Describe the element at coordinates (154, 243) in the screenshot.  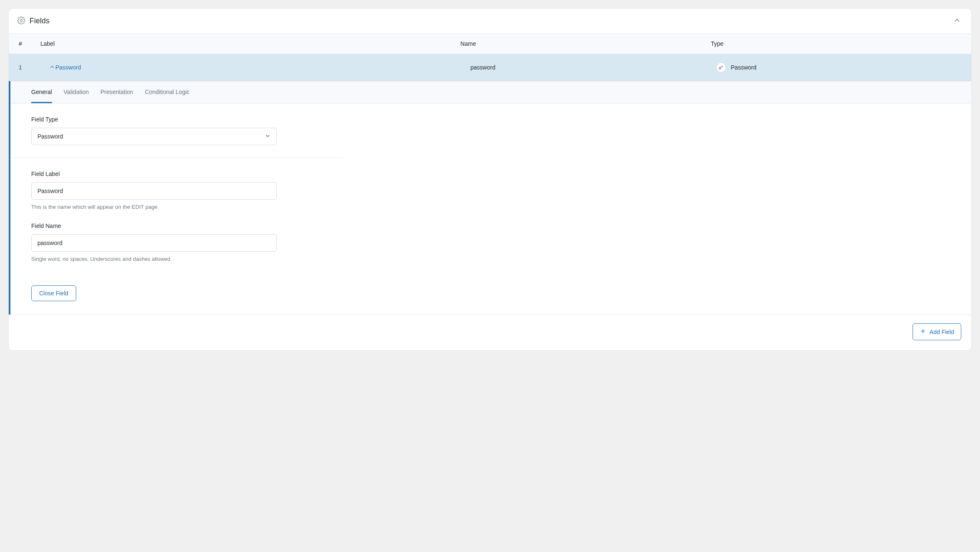
I see `field-name-input` at that location.